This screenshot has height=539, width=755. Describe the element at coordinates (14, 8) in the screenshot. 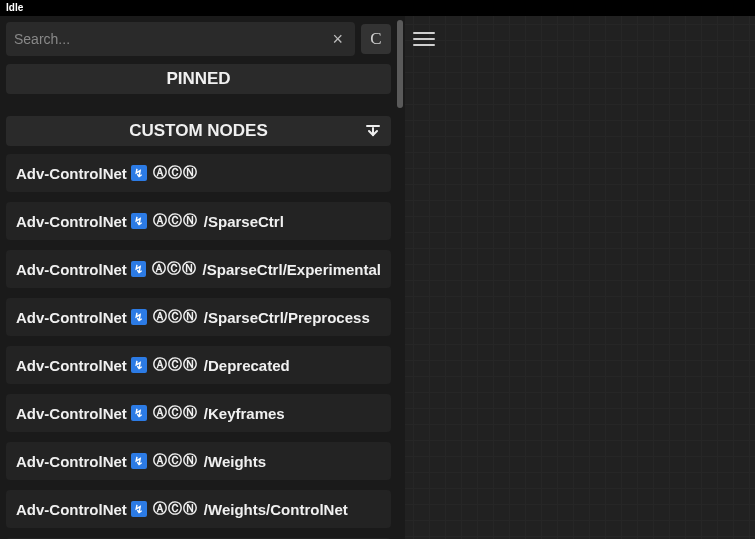

I see `window-title: Idle` at that location.